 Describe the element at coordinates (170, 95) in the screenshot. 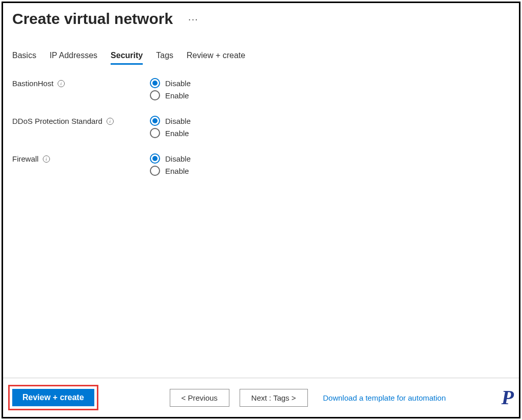

I see `bastionhost-enable-radio: Enable` at that location.